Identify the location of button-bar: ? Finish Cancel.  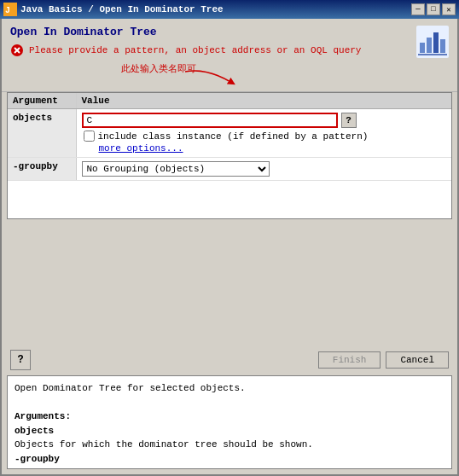
(230, 360).